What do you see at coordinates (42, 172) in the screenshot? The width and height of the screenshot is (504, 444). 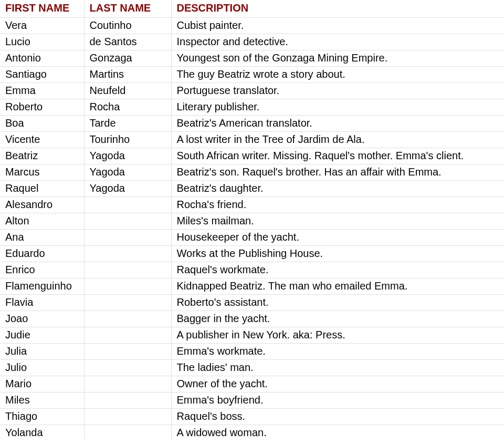 I see `cell-first-name: Marcus` at bounding box center [42, 172].